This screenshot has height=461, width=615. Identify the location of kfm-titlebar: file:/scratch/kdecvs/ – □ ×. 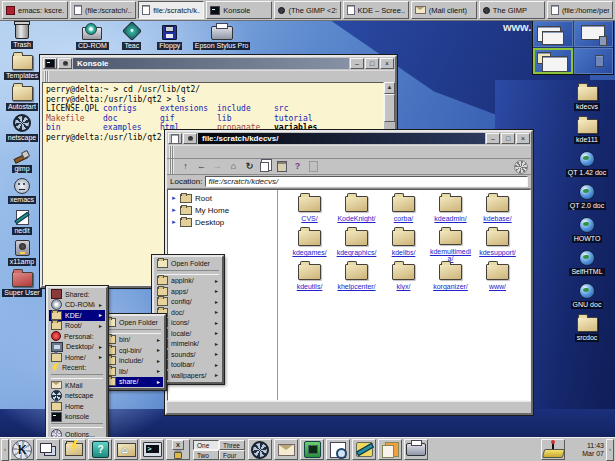
(349, 138).